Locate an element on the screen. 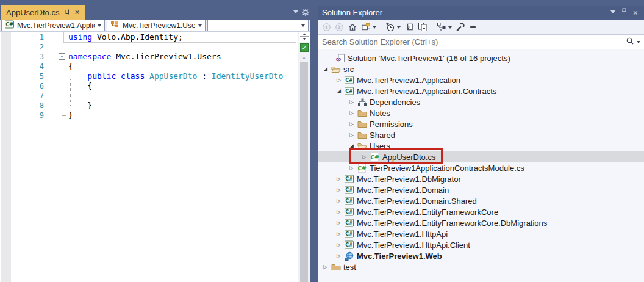  search-solution-explorer-input: Search Solution Explorer (Ctrl+ş) is located at coordinates (481, 42).